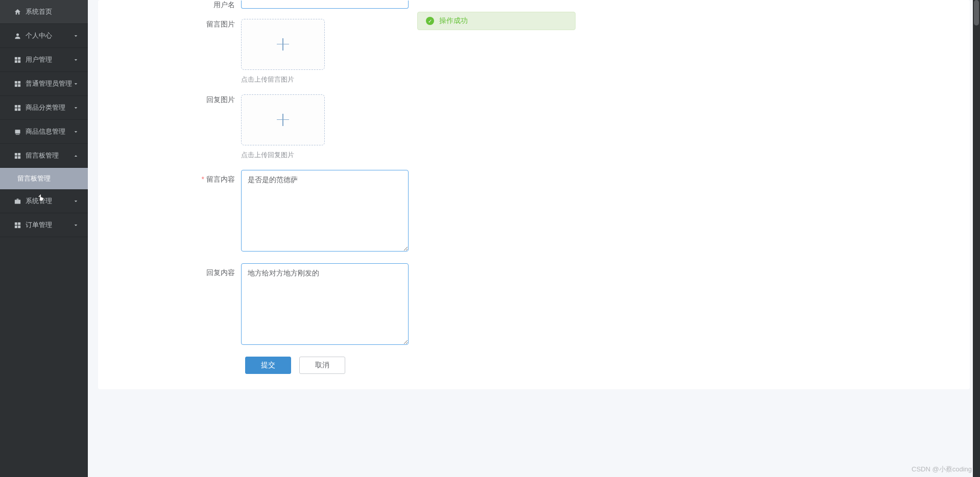  What do you see at coordinates (17, 201) in the screenshot?
I see `briefcase-icon` at bounding box center [17, 201].